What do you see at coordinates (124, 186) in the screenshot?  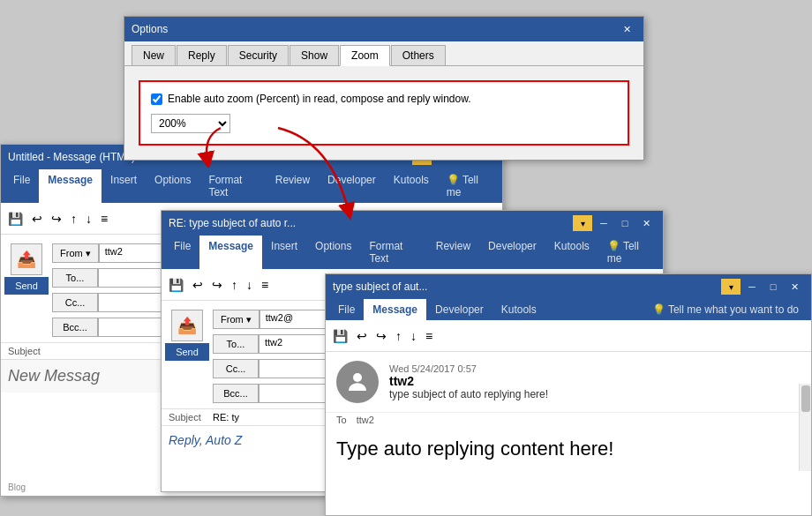 I see `tab-insert-1: Insert` at bounding box center [124, 186].